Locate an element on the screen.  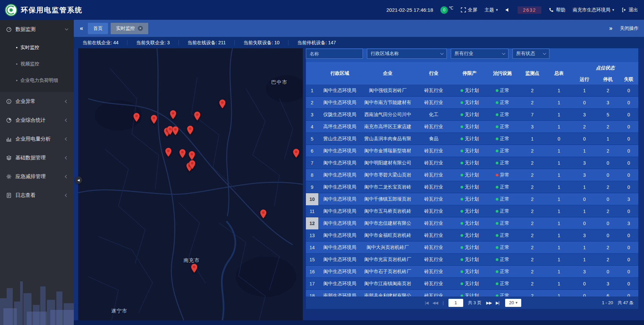
cell-region: 高坪生态环境局 is located at coordinates (340, 127).